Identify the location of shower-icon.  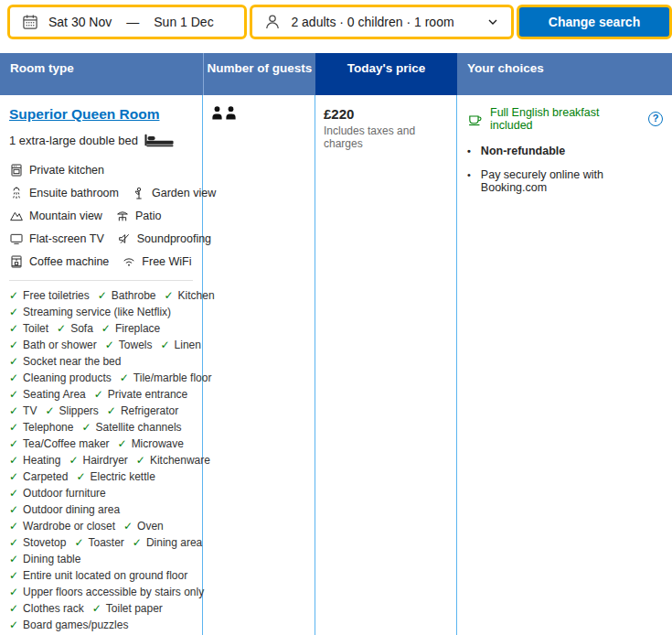
(16, 193).